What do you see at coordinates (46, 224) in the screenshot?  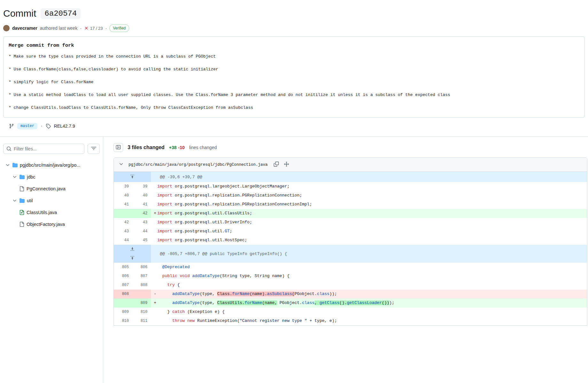 I see `tree-item-label: ObjectFactory.java` at bounding box center [46, 224].